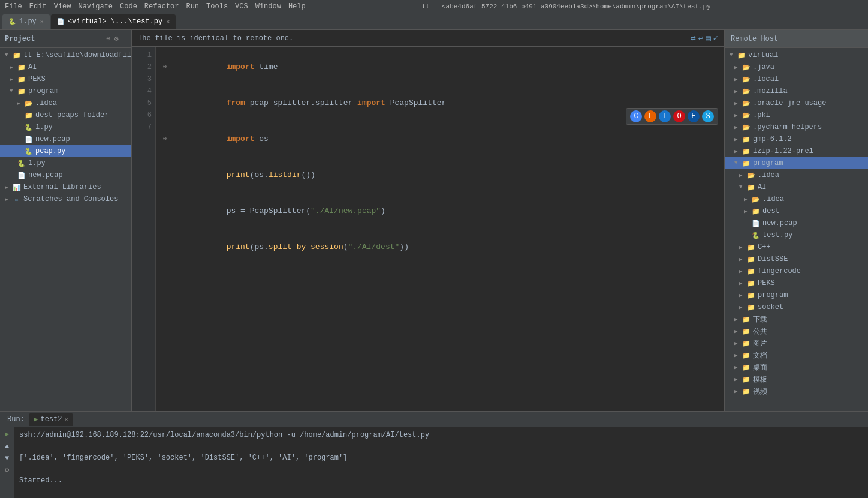 Image resolution: width=868 pixels, height=498 pixels. Describe the element at coordinates (796, 367) in the screenshot. I see `remote-zhuomian: ▶ 📁 桌面` at that location.